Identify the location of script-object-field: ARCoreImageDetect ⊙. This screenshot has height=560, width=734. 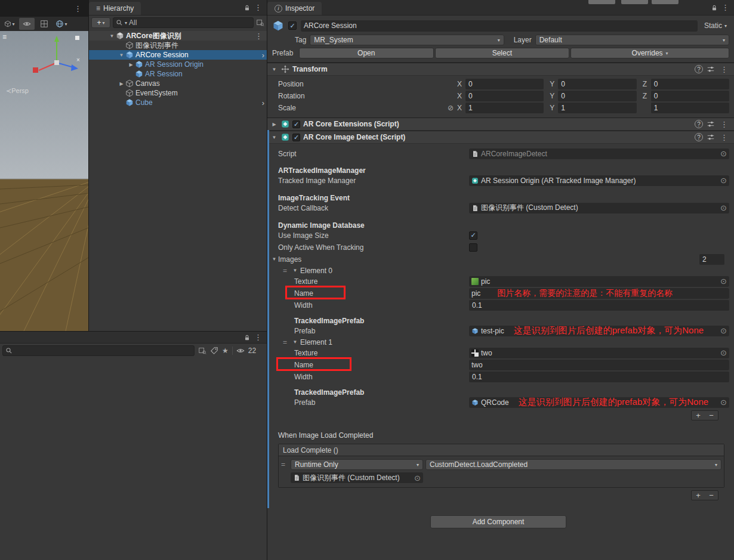
(599, 154).